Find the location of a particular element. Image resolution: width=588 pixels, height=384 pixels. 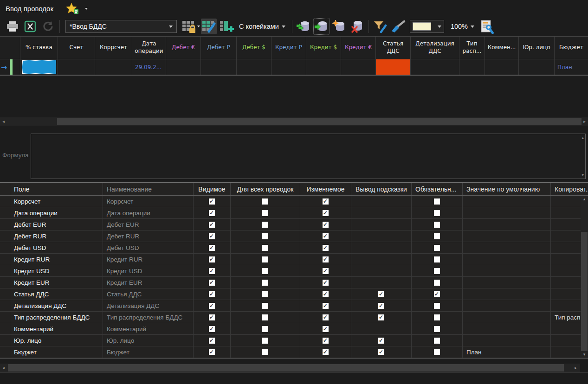

debit-usd-cell is located at coordinates (254, 67).